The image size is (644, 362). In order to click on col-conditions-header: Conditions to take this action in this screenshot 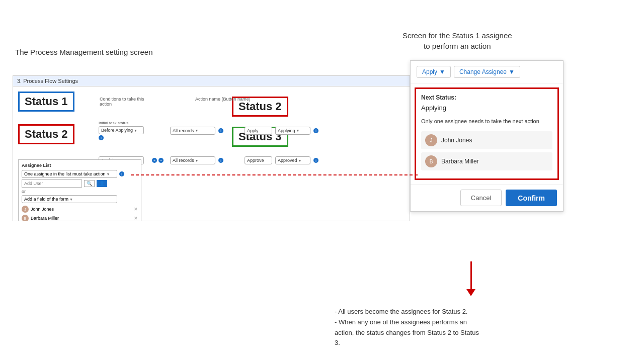, I will do `click(127, 102)`.